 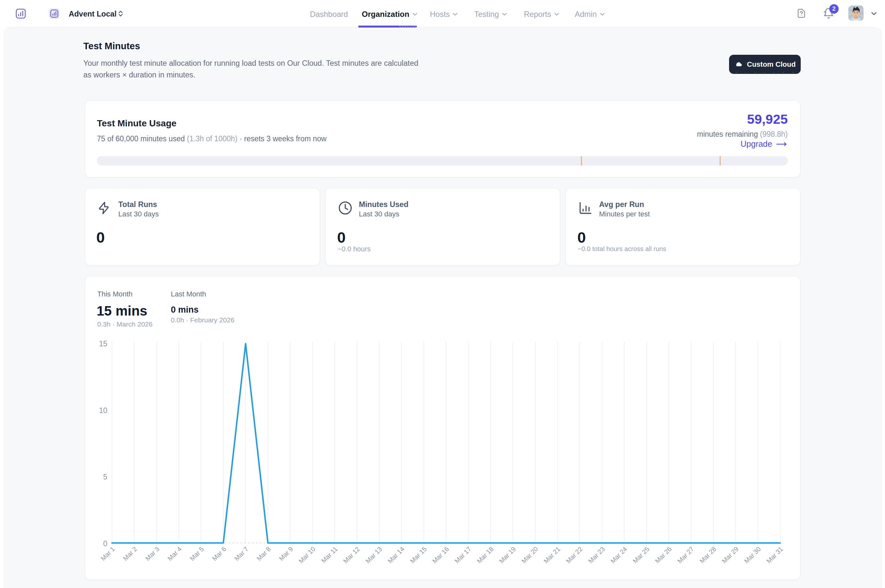 I want to click on svg-text: 15, so click(x=103, y=344).